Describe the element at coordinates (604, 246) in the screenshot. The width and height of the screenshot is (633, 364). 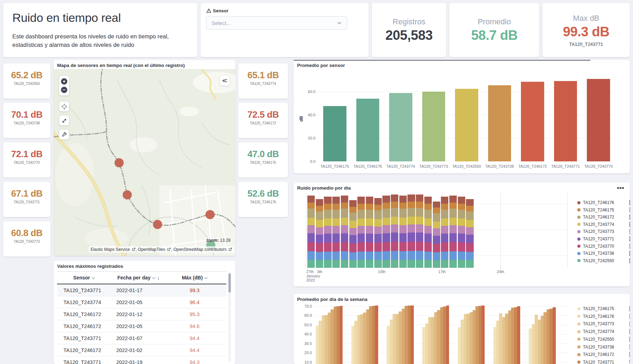
I see `legend-item-TA120_T243770: TA120_T243770` at that location.